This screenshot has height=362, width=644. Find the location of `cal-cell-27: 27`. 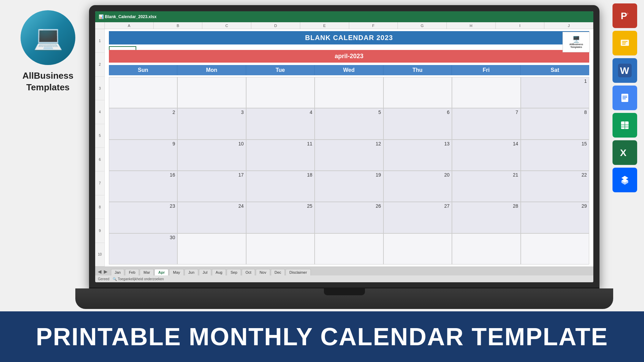

cal-cell-27: 27 is located at coordinates (418, 218).